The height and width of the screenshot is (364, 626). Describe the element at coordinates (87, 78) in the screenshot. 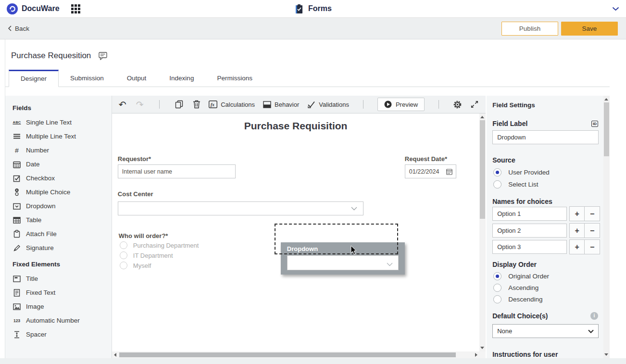

I see `tab-submission: Submission` at that location.